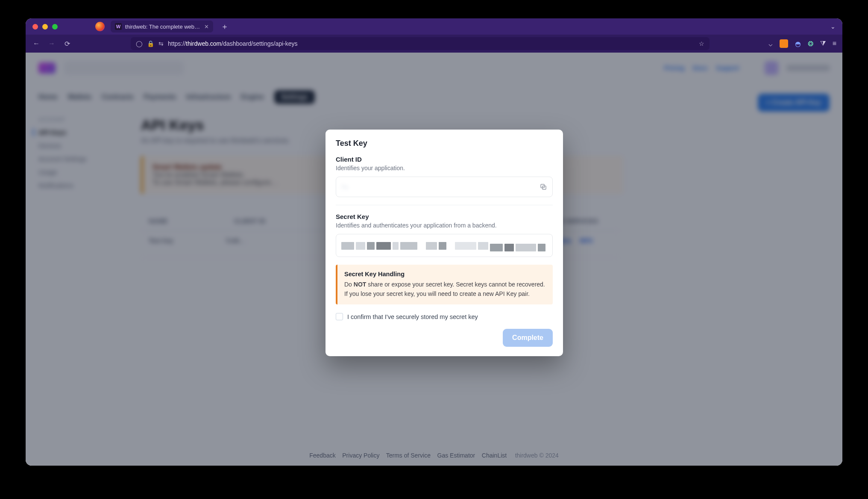 The image size is (868, 499). What do you see at coordinates (444, 316) in the screenshot?
I see `confirm-storage-checkbox: I confirm that I've securely stored my s…` at bounding box center [444, 316].